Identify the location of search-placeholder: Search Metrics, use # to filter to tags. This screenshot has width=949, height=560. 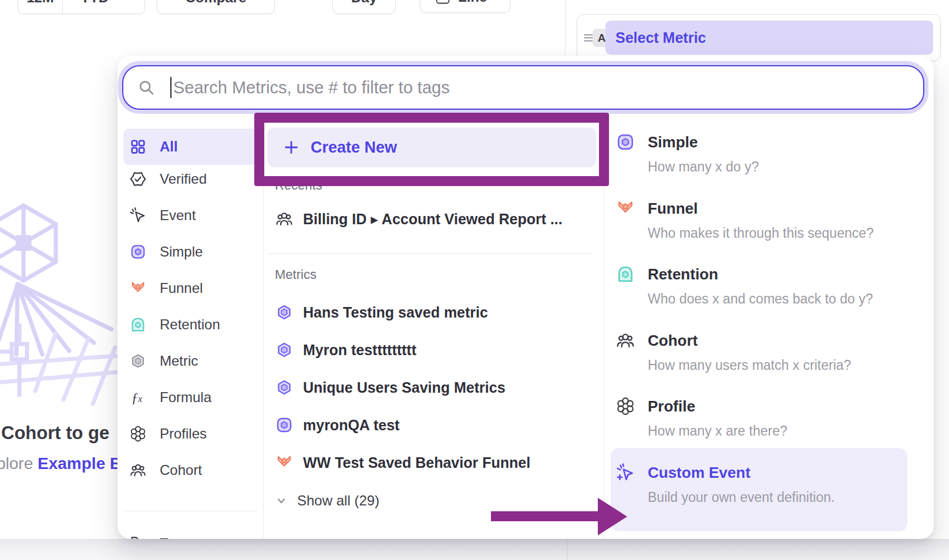
(311, 88).